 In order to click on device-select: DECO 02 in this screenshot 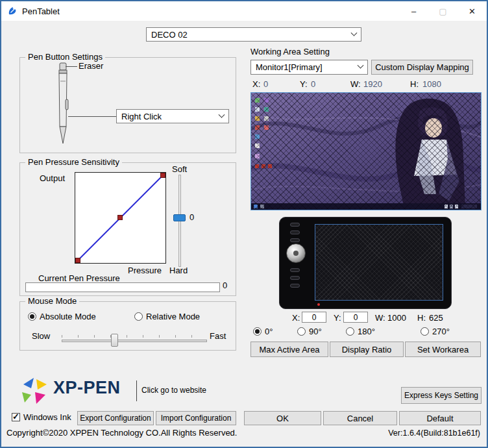, I will do `click(254, 34)`.